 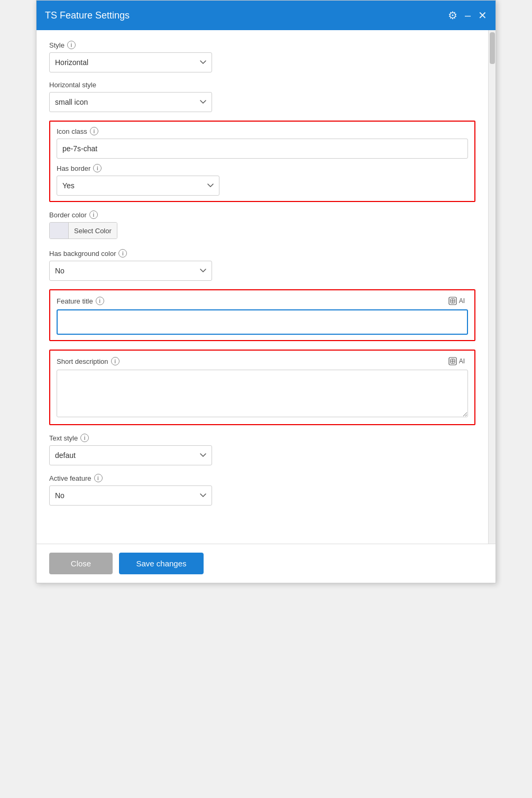 What do you see at coordinates (97, 168) in the screenshot?
I see `has-border-info-icon: i` at bounding box center [97, 168].